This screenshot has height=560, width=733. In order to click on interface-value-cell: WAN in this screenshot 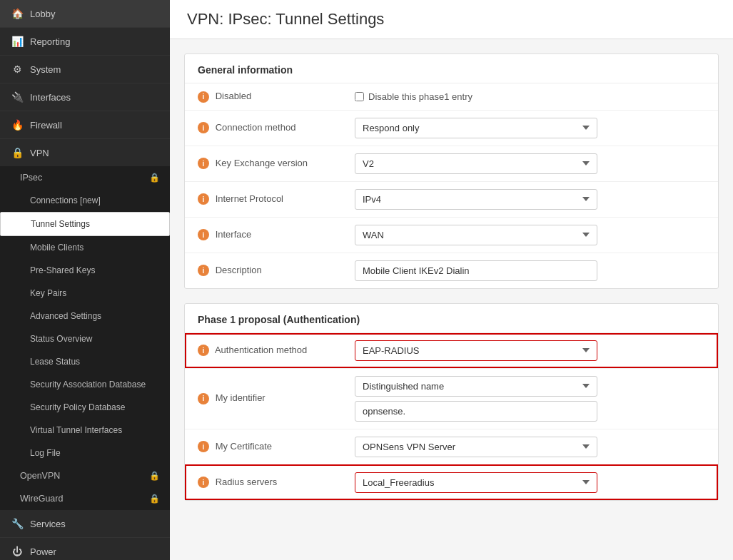, I will do `click(530, 235)`.